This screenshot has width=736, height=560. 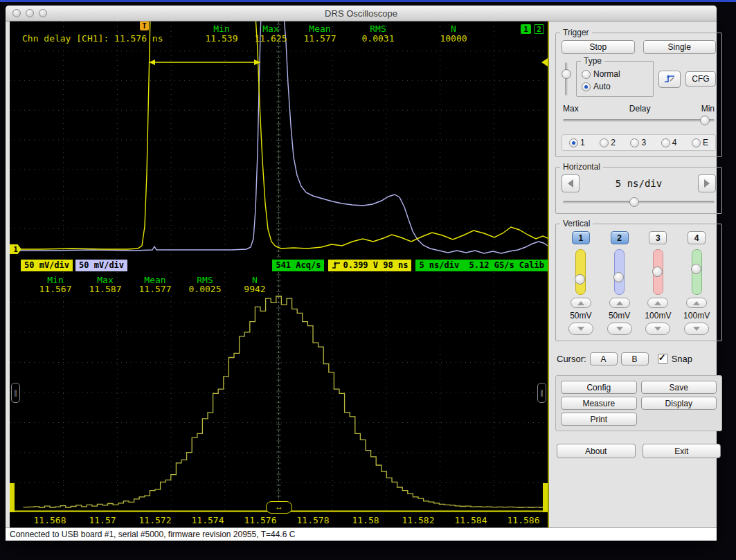 I want to click on close-button, so click(x=17, y=13).